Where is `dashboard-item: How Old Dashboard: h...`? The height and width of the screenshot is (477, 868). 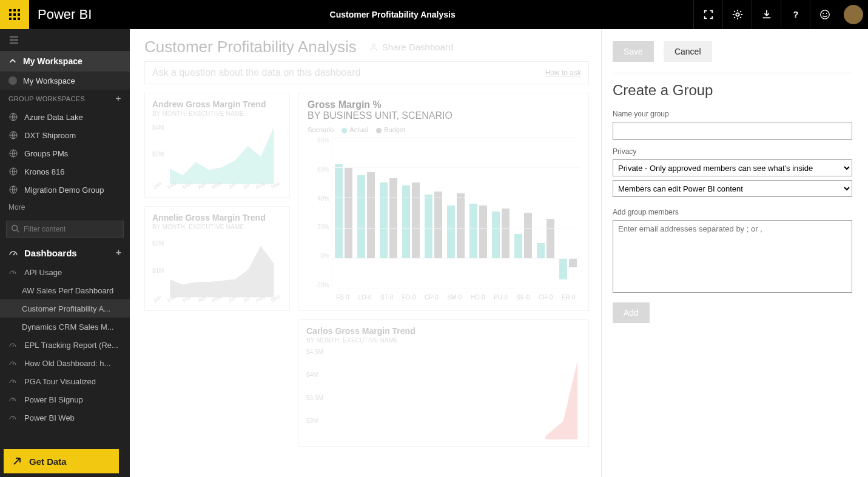 dashboard-item: How Old Dashboard: h... is located at coordinates (65, 363).